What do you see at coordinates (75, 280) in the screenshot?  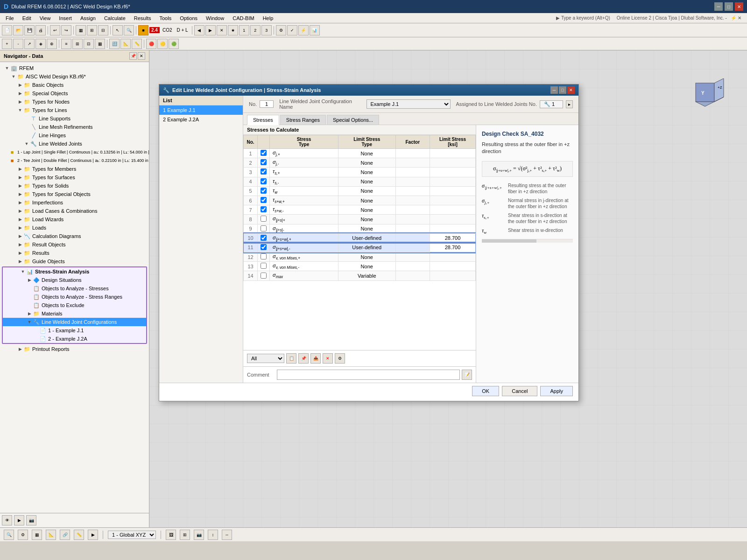 I see `tree-design-situations: ▶ 🔷 Design Situations` at bounding box center [75, 280].